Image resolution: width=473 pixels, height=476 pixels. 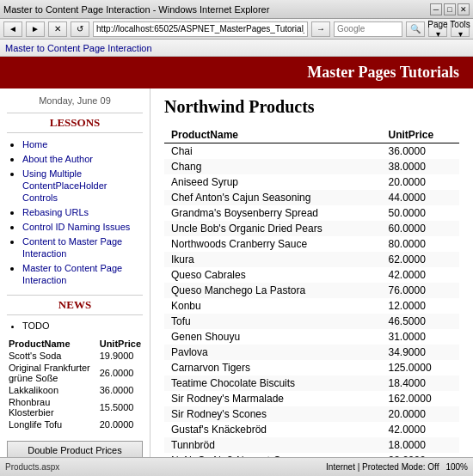 What do you see at coordinates (421, 290) in the screenshot?
I see `unit-price-cell: 76.0000` at bounding box center [421, 290].